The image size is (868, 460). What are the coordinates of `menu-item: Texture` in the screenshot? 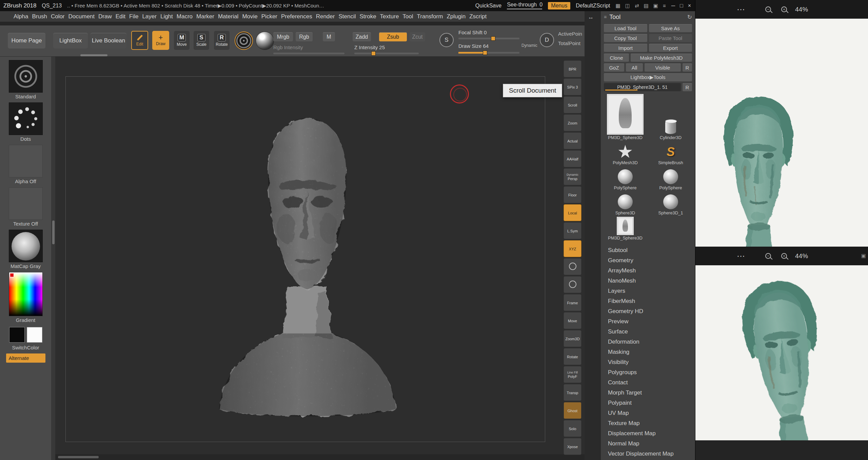 It's located at (390, 17).